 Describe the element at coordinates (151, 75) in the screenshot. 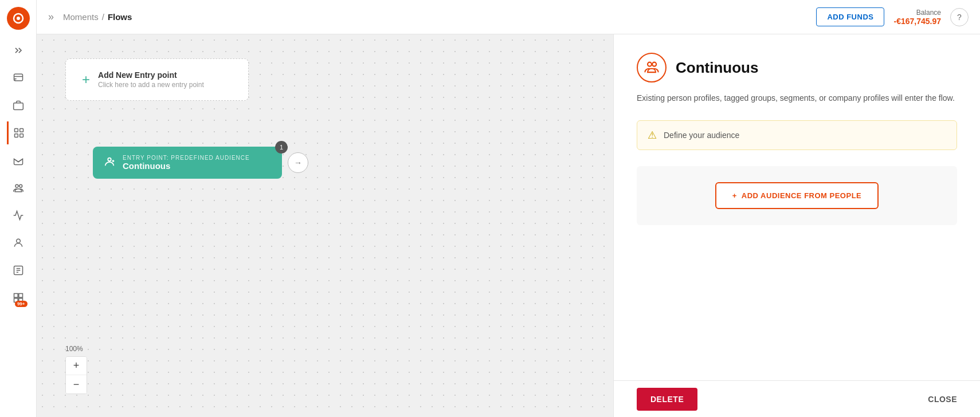

I see `add-entry-title: Add New Entry point` at that location.